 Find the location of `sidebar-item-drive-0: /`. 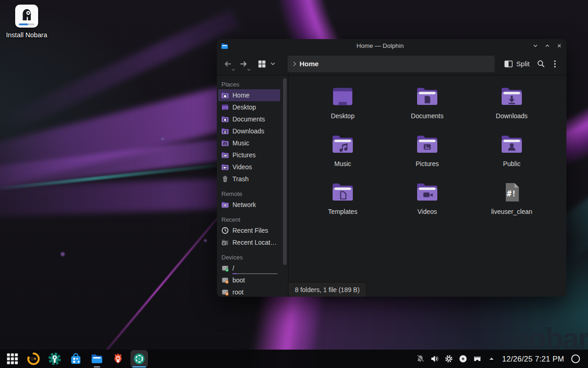

sidebar-item-drive-0: / is located at coordinates (249, 268).